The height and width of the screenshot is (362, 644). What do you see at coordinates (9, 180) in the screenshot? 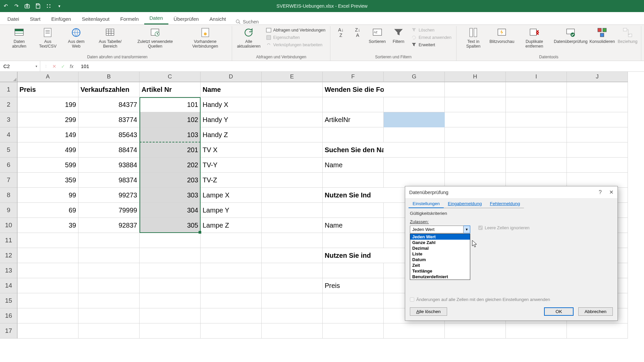
I see `row-header-7: 7` at bounding box center [9, 180].